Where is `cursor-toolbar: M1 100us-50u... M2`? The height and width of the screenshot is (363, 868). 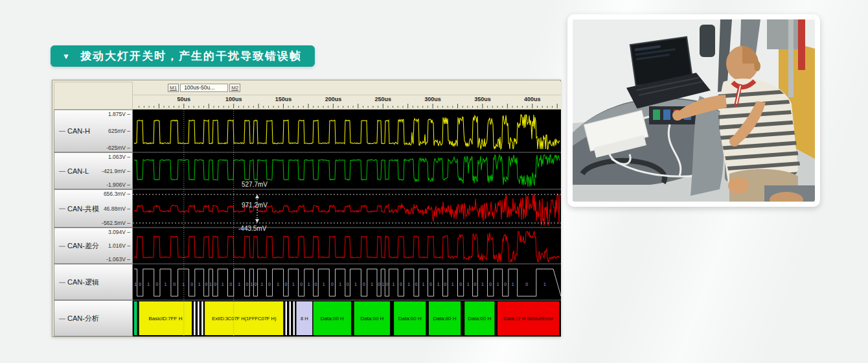 cursor-toolbar: M1 100us-50u... M2 is located at coordinates (347, 88).